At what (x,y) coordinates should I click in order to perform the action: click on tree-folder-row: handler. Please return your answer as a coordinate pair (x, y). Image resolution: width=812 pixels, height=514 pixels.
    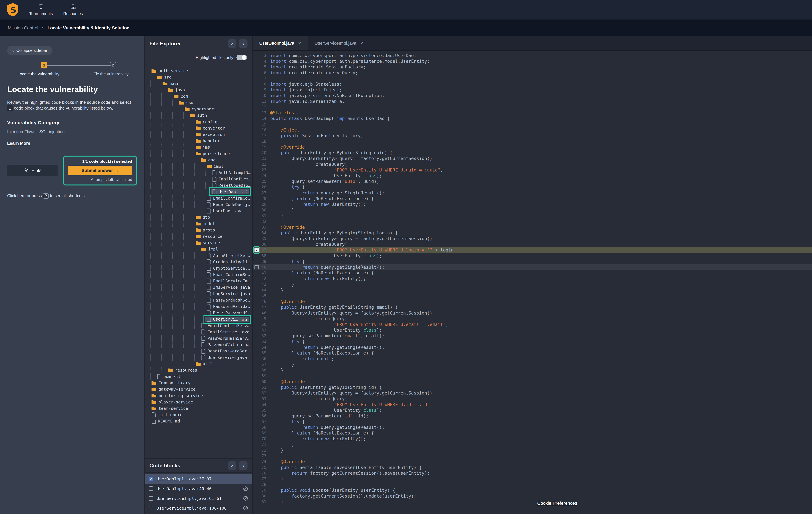
    Looking at the image, I should click on (201, 141).